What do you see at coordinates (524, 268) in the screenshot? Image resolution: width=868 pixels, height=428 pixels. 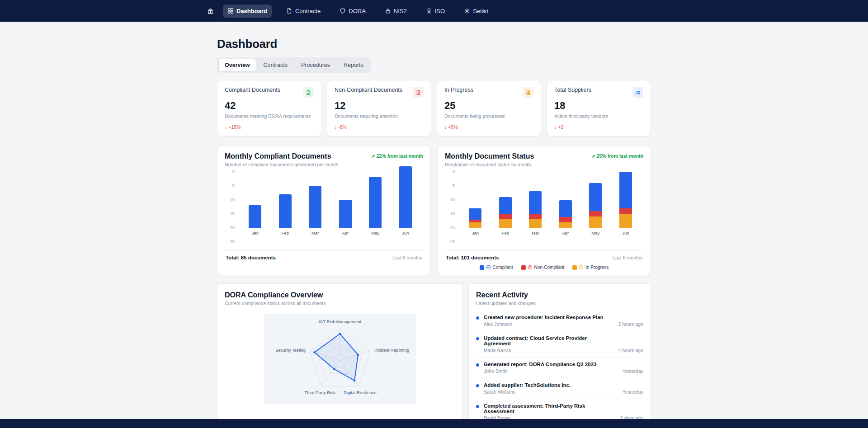 I see `legend-swatch` at bounding box center [524, 268].